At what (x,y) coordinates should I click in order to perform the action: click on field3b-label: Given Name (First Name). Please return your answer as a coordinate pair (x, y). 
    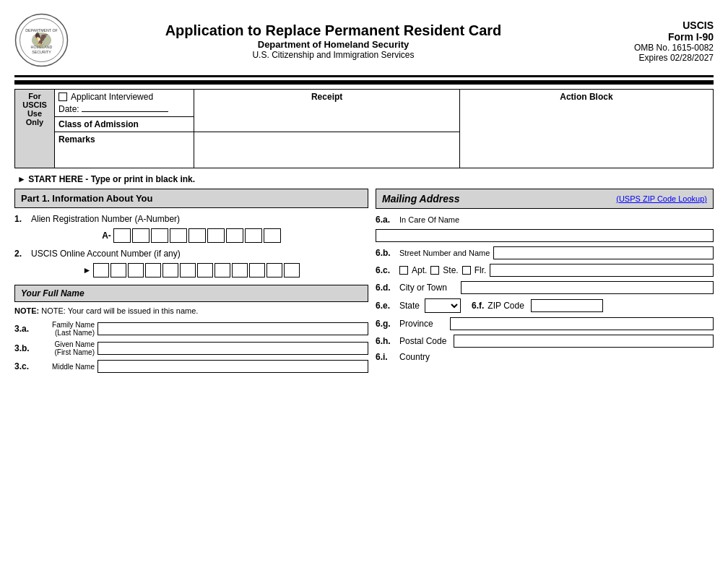
    Looking at the image, I should click on (68, 348).